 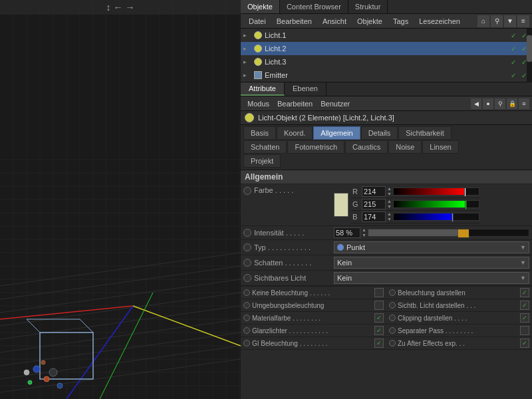 What do you see at coordinates (294, 263) in the screenshot?
I see `schatten-label: Schatten . . . . . . .` at bounding box center [294, 263].